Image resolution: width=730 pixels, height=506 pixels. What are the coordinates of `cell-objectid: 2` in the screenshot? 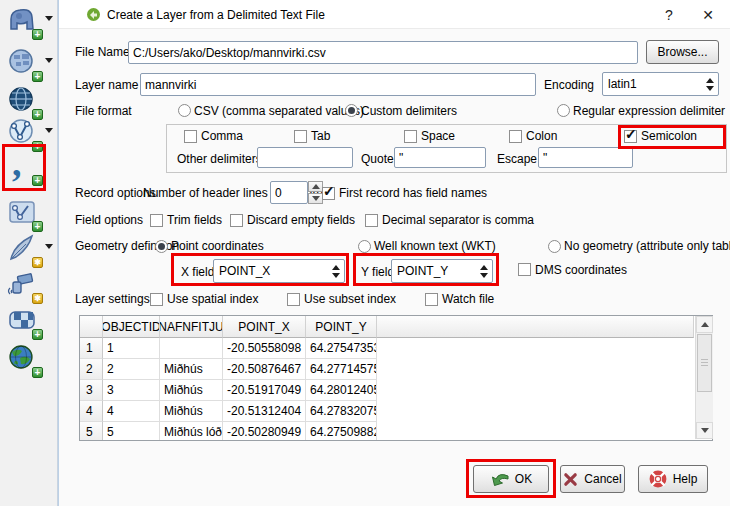 It's located at (132, 370).